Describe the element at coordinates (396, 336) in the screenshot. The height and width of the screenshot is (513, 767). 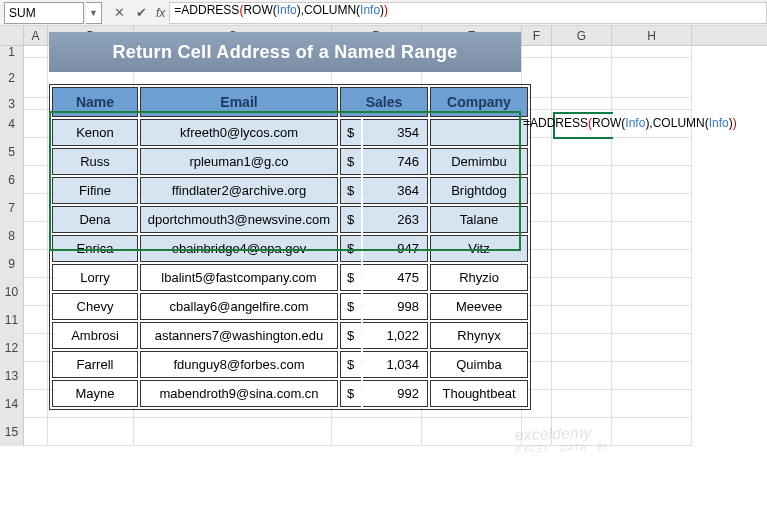
I see `cell-sales: 1,022` at that location.